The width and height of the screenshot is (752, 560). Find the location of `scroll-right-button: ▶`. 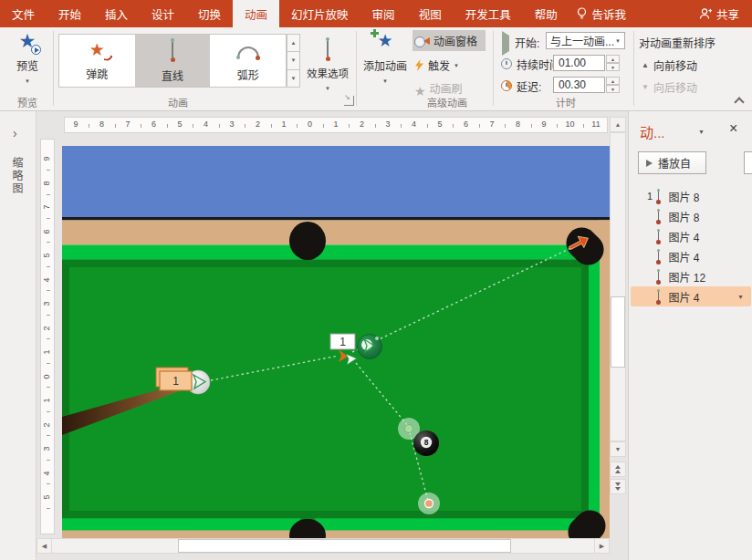

scroll-right-button: ▶ is located at coordinates (602, 545).